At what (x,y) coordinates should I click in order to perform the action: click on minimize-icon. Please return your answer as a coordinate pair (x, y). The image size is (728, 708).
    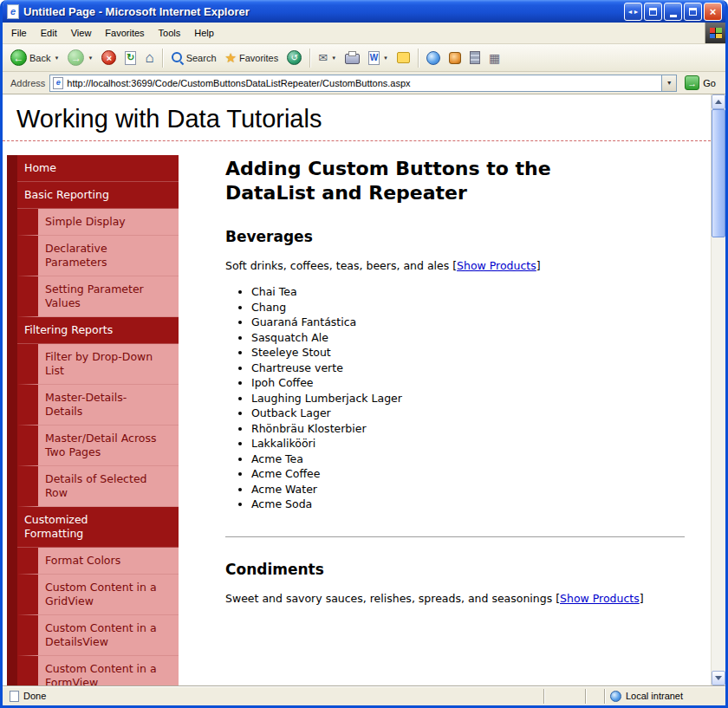
    Looking at the image, I should click on (673, 16).